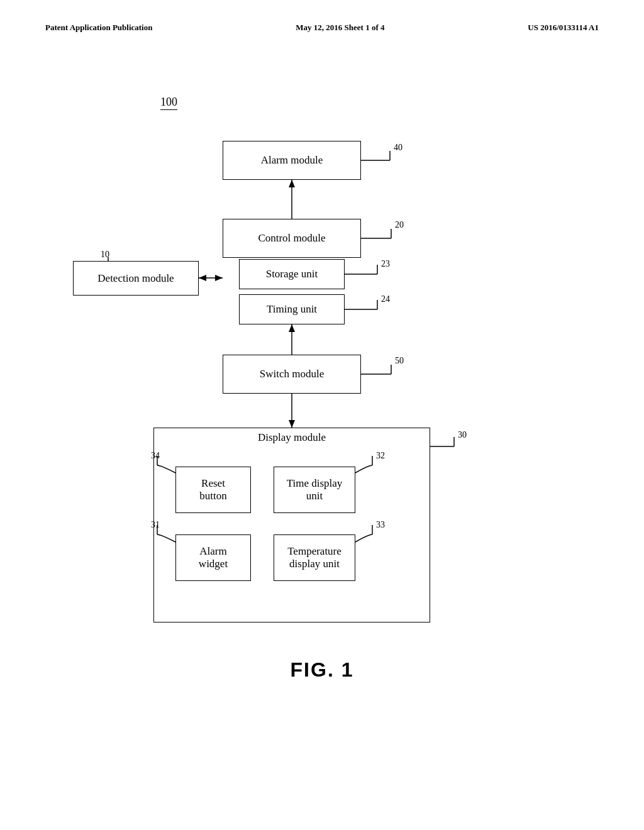  Describe the element at coordinates (386, 299) in the screenshot. I see `ref-24: 24` at that location.